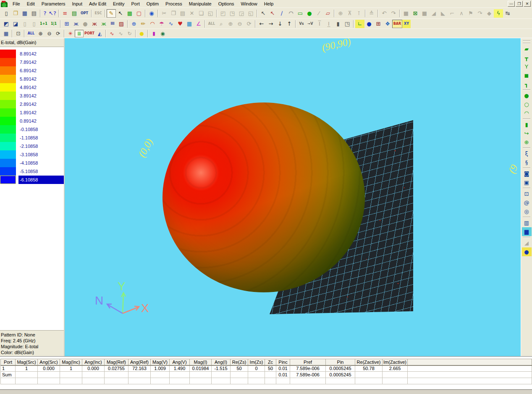 Image resolution: width=532 pixels, height=394 pixels. What do you see at coordinates (283, 362) in the screenshot?
I see `column-header: Pinc` at bounding box center [283, 362].